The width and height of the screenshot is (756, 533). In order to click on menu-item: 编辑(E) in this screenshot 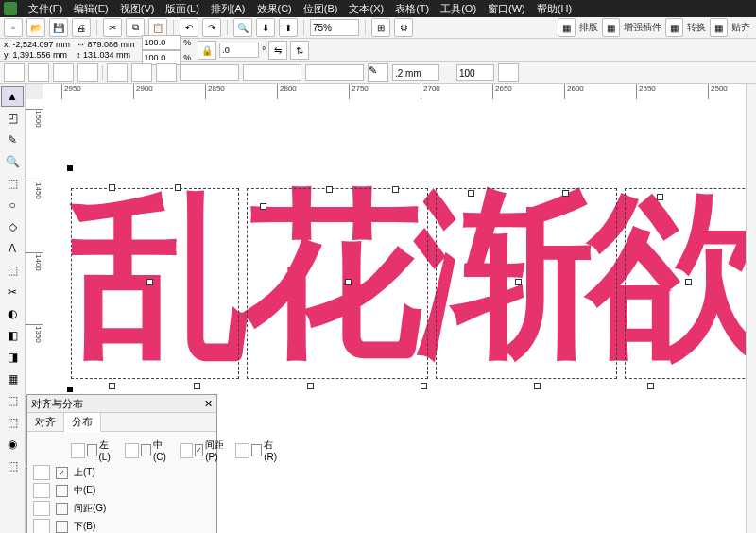, I will do `click(91, 9)`.